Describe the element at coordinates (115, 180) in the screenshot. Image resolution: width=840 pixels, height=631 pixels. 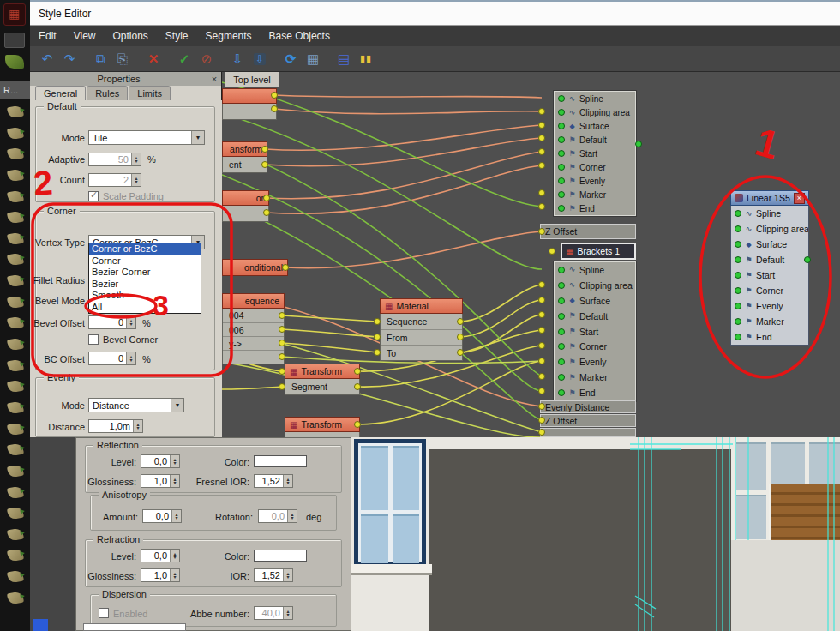
I see `count-spinner: 2` at that location.